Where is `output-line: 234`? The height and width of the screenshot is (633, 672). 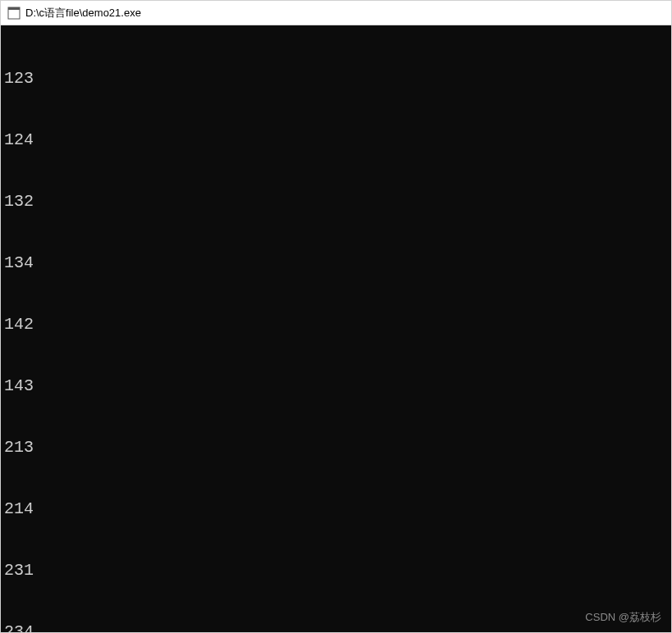
output-line: 234 is located at coordinates (336, 626).